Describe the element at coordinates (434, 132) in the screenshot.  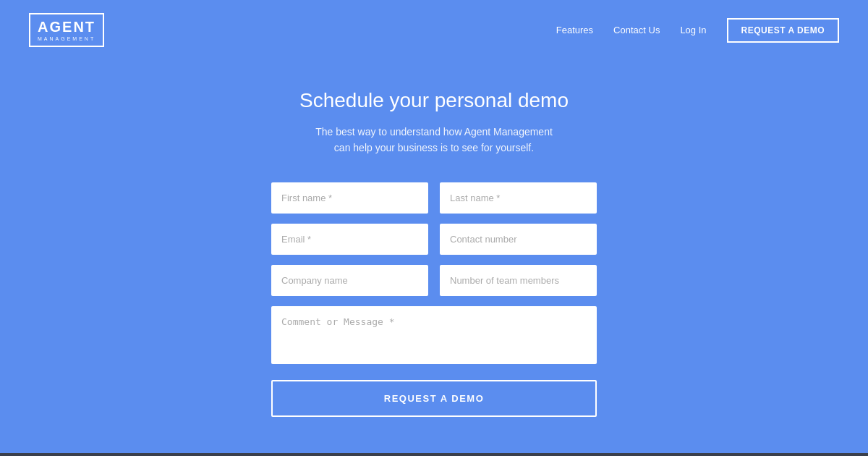
I see `subtitle-line1: The best way to understand how Agent Man…` at that location.